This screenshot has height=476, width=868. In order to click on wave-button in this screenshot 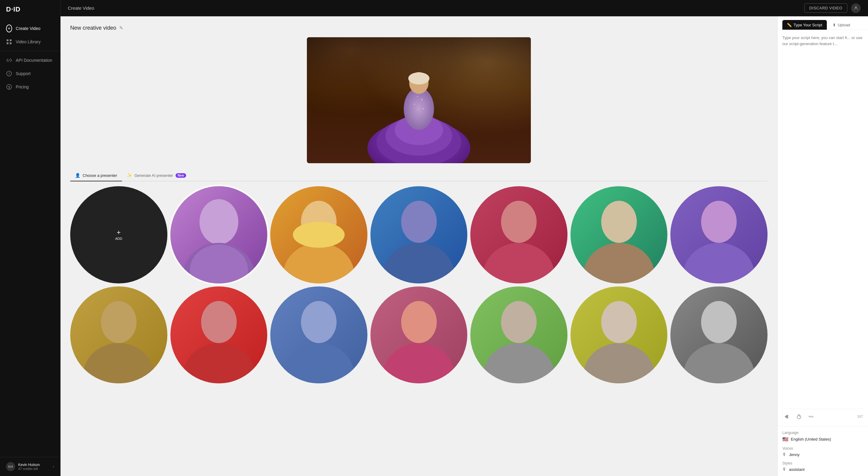, I will do `click(811, 417)`.